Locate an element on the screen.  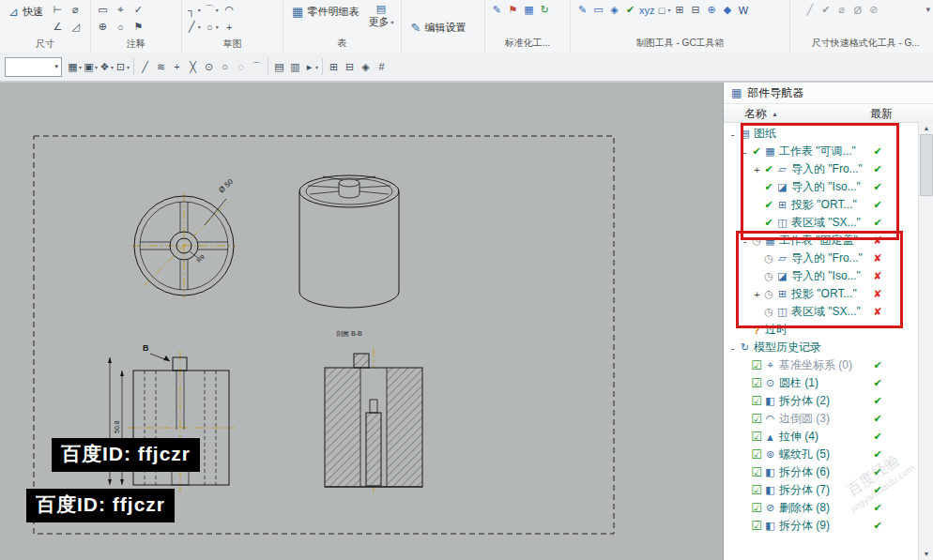
tree-row: -◷▦工作表 "固定盖"✘ is located at coordinates (821, 240).